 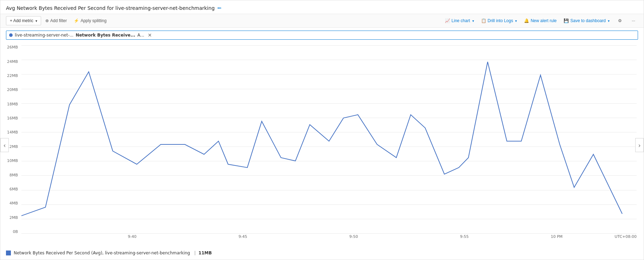 I want to click on legend-area: Network Bytes Received Per Second (Avg),…, so click(x=322, y=254).